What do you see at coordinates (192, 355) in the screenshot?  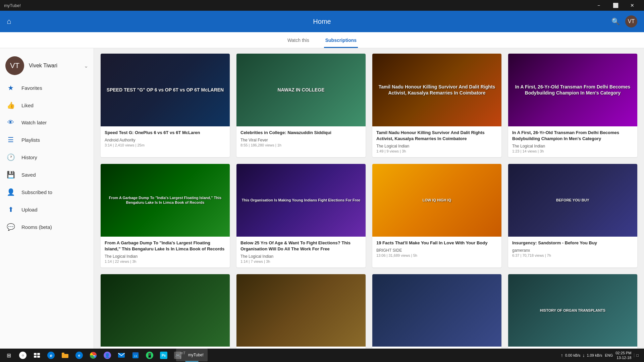 I see `taskbar-mytube: mT | myTube!` at bounding box center [192, 355].